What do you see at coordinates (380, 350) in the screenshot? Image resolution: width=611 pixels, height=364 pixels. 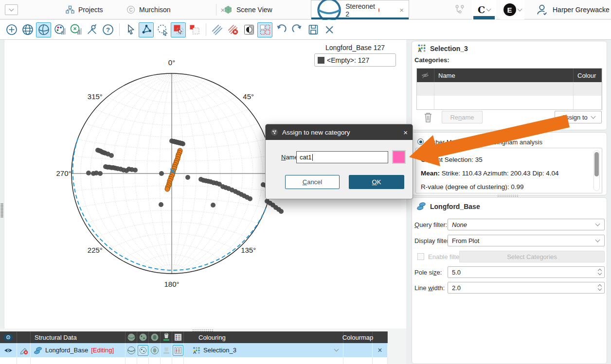 I see `clear-colouring-button: ×` at bounding box center [380, 350].